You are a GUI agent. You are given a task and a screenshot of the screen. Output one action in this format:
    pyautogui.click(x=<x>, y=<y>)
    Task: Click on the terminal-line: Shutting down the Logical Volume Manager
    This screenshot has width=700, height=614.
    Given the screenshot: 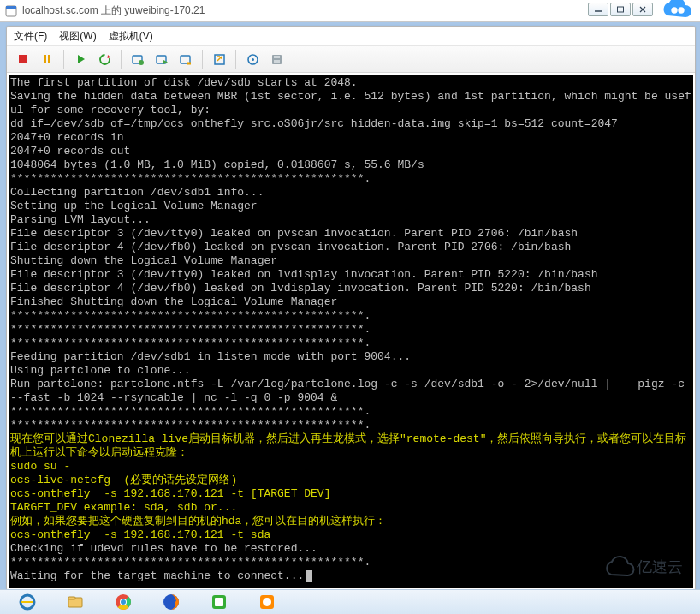 What is the action you would take?
    pyautogui.click(x=351, y=261)
    